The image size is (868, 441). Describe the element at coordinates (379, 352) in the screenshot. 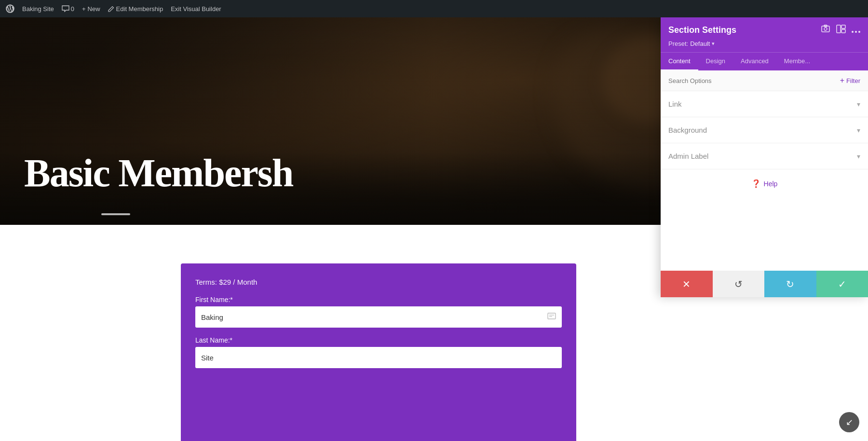

I see `last-name-group: Last Name:*` at that location.